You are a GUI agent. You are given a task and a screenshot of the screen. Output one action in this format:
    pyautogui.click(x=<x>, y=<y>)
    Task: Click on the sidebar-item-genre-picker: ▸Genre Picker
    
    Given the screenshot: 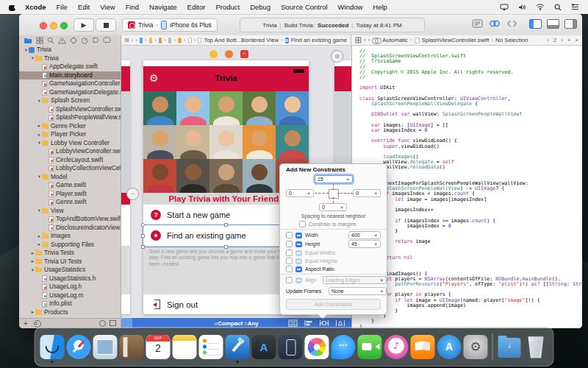 What is the action you would take?
    pyautogui.click(x=70, y=127)
    